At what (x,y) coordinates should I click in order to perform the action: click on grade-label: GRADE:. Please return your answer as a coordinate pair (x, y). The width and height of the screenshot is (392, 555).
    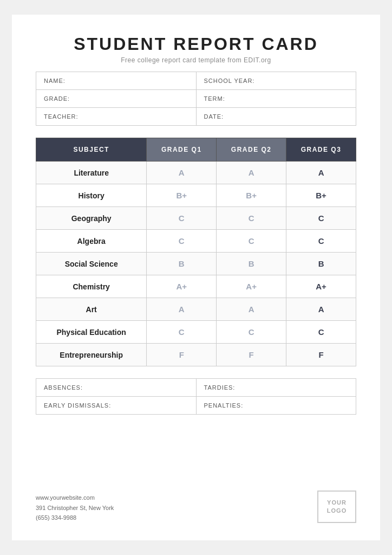
    Looking at the image, I should click on (116, 99).